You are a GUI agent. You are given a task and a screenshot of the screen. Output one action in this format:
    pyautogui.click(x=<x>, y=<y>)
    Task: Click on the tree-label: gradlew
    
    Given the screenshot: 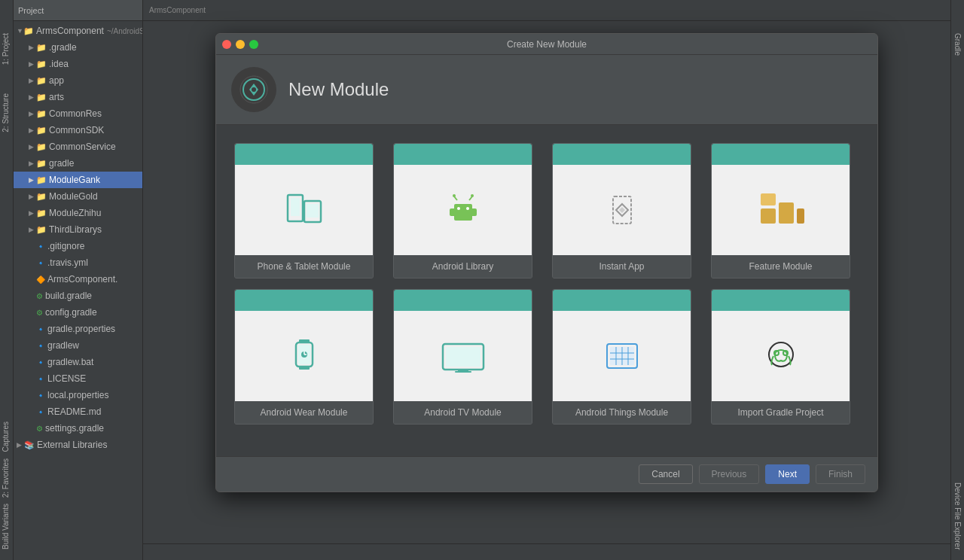 What is the action you would take?
    pyautogui.click(x=63, y=345)
    